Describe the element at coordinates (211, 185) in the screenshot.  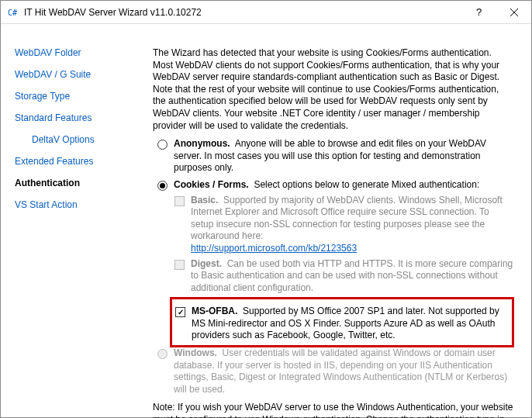
I see `label: Cookies / Forms.` at that location.